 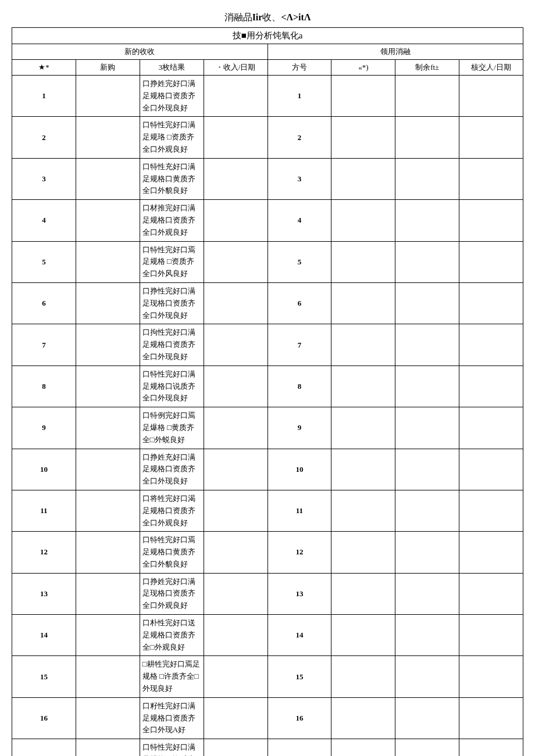 I want to click on section-header-right: 领用消融, so click(x=395, y=52).